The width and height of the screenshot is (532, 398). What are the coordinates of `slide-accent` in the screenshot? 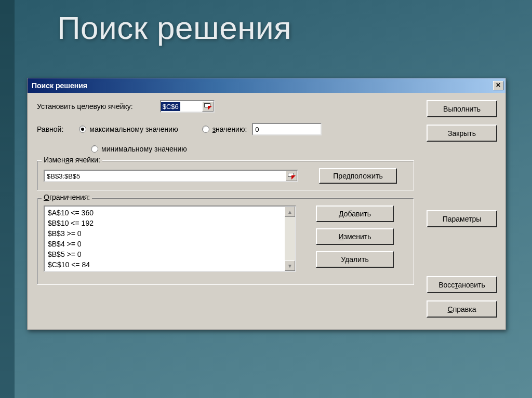 It's located at (7, 199).